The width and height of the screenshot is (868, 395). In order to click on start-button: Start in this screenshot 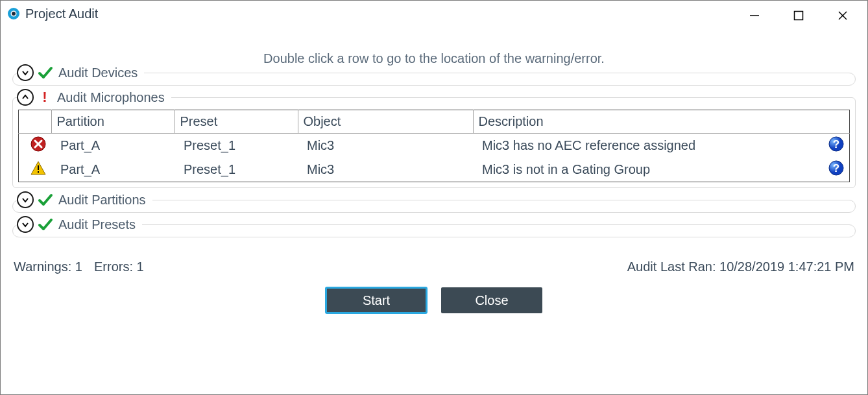, I will do `click(376, 300)`.